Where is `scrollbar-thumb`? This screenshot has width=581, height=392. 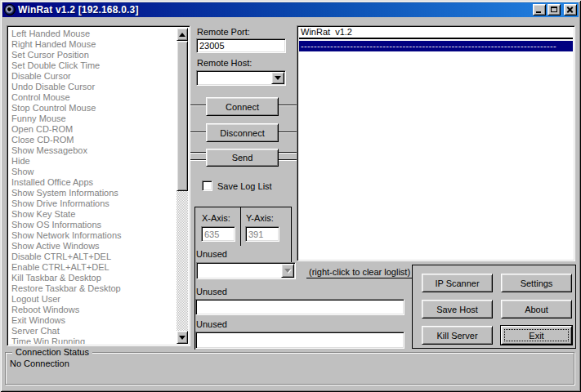 scrollbar-thumb is located at coordinates (182, 116).